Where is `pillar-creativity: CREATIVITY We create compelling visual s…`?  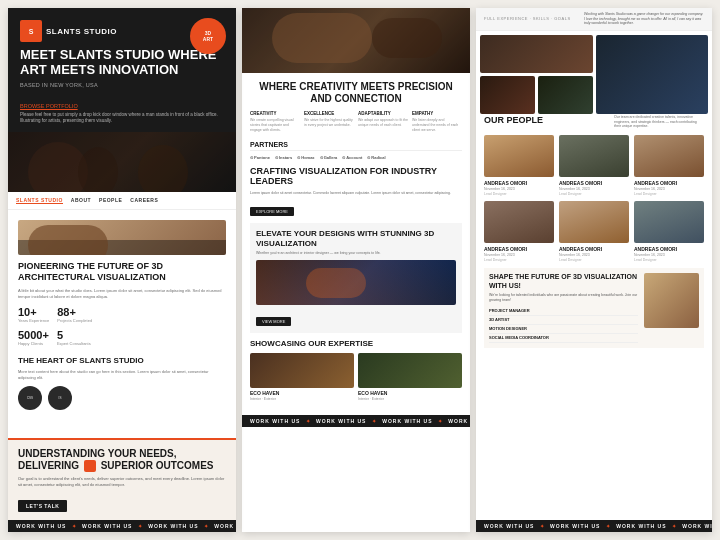
pillar-creativity: CREATIVITY We create compelling visual s… is located at coordinates (275, 122).